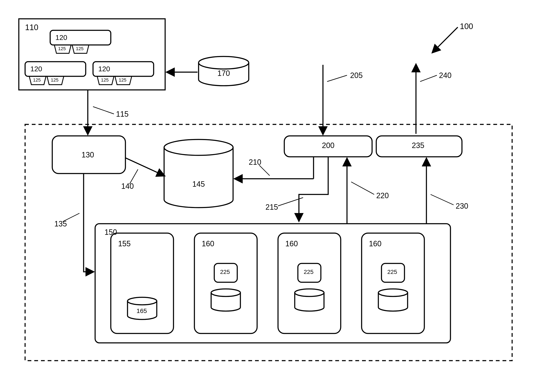 The height and width of the screenshot is (392, 551). What do you see at coordinates (418, 146) in the screenshot?
I see `label-235: 235` at bounding box center [418, 146].